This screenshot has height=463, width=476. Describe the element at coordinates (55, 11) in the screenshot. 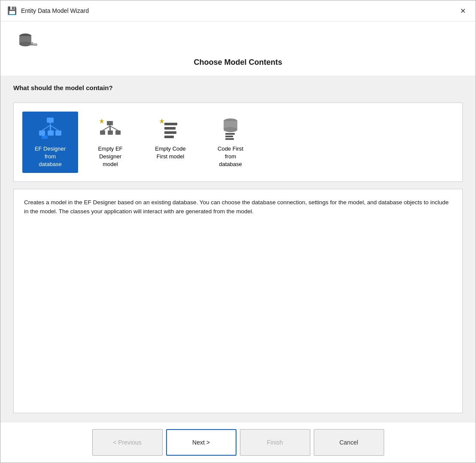

I see `dialog-title: Entity Data Model Wizard` at that location.